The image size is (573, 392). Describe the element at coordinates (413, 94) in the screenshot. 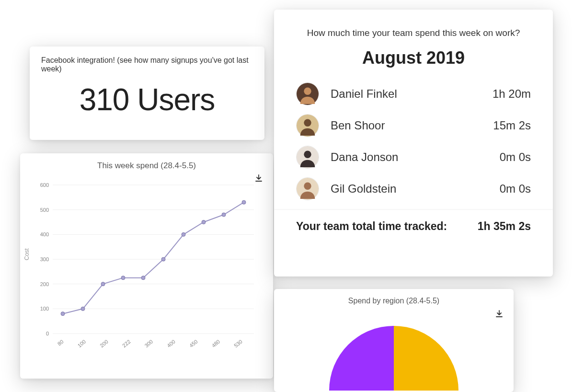

I see `member-row: Daniel Finkel1h 20m` at that location.